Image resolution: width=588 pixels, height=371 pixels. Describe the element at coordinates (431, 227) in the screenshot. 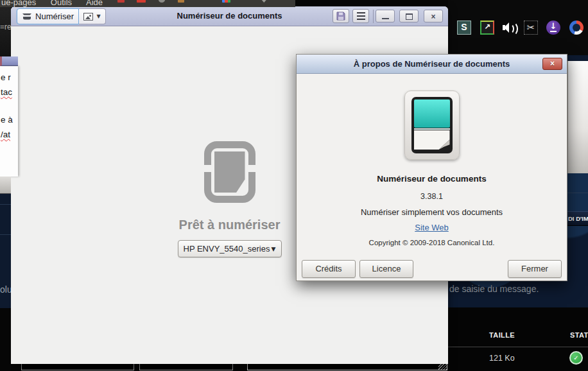

I see `website-link: Site Web` at that location.